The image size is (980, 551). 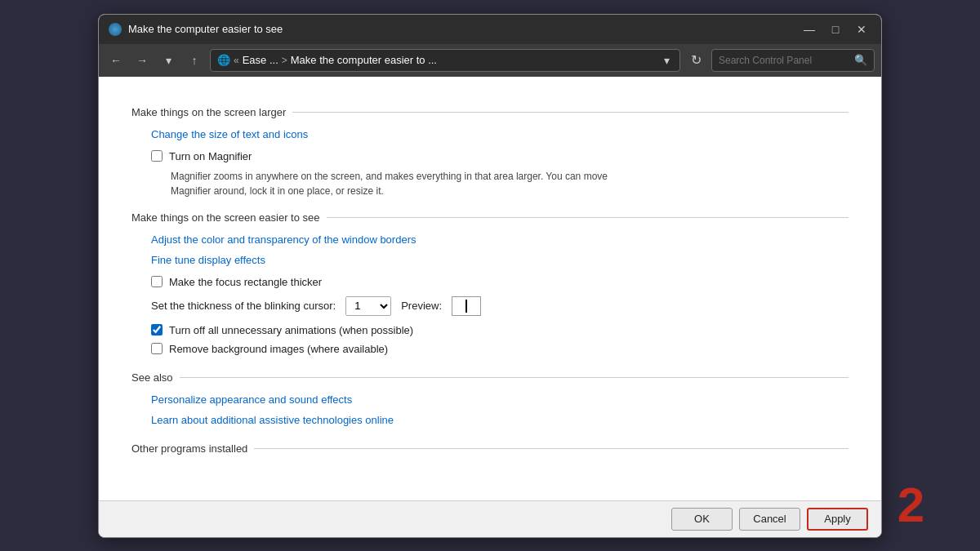 I want to click on color-transparency-link: Adjust the color and transparency of the…, so click(x=283, y=240).